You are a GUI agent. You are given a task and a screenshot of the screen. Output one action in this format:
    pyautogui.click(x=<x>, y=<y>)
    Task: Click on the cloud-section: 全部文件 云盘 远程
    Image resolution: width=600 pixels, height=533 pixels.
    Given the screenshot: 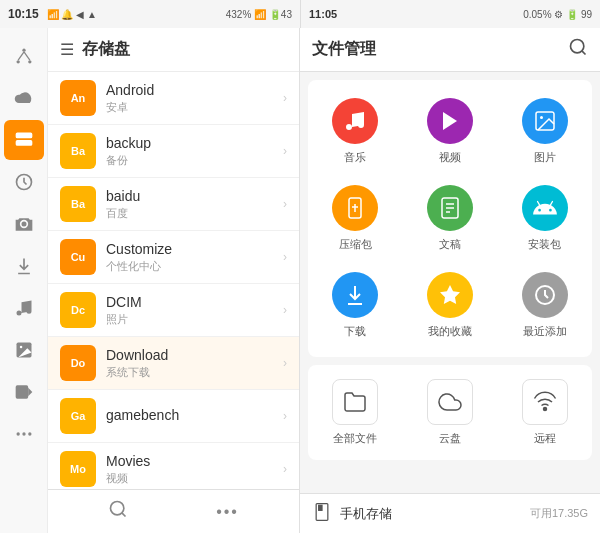 What is the action you would take?
    pyautogui.click(x=450, y=412)
    